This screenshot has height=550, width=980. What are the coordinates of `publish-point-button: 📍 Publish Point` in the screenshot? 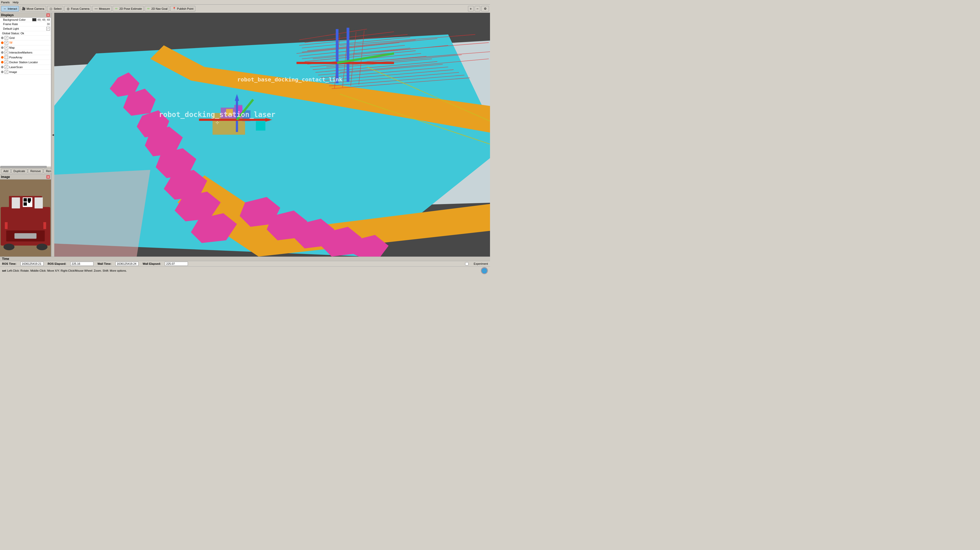 It's located at (183, 8).